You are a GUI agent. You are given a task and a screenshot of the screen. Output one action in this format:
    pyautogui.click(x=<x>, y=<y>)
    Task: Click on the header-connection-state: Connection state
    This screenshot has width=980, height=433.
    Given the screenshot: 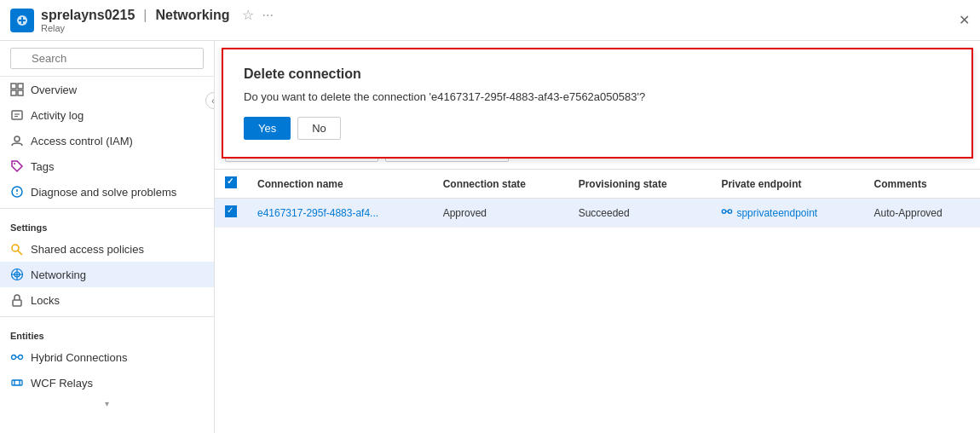 What is the action you would take?
    pyautogui.click(x=501, y=184)
    